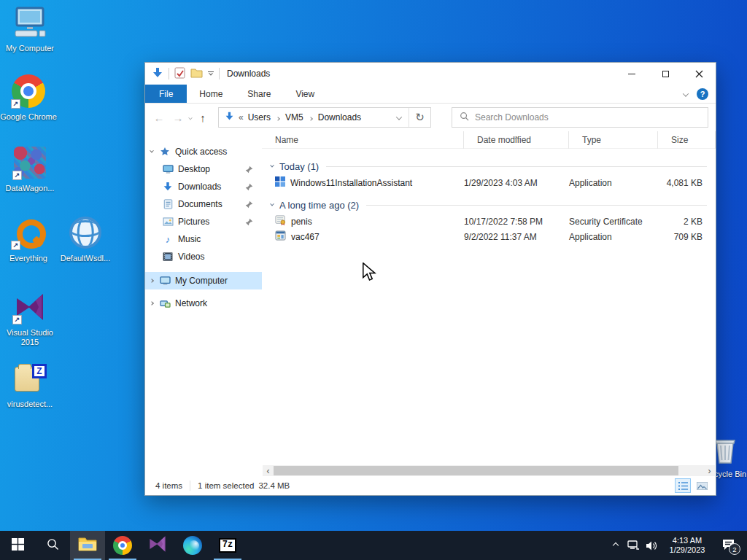  Describe the element at coordinates (158, 545) in the screenshot. I see `taskbar-visual-studio-button` at that location.